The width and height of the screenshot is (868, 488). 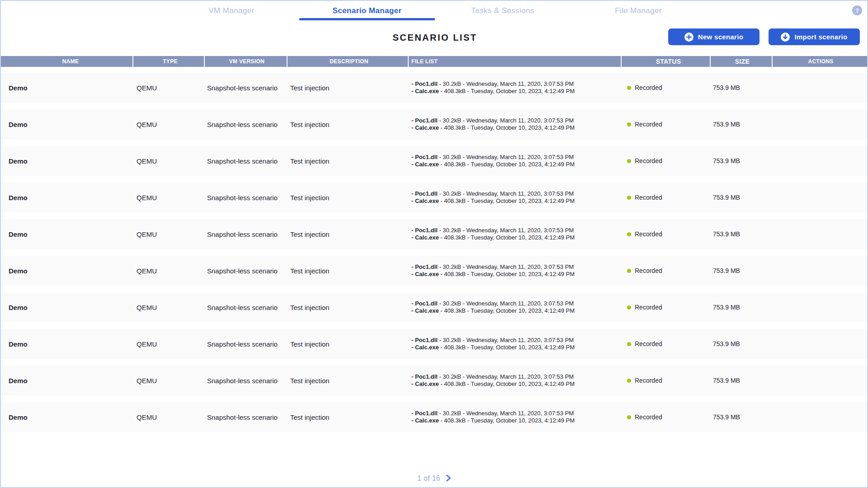 What do you see at coordinates (367, 11) in the screenshot?
I see `tab-label: Scenario Manager` at bounding box center [367, 11].